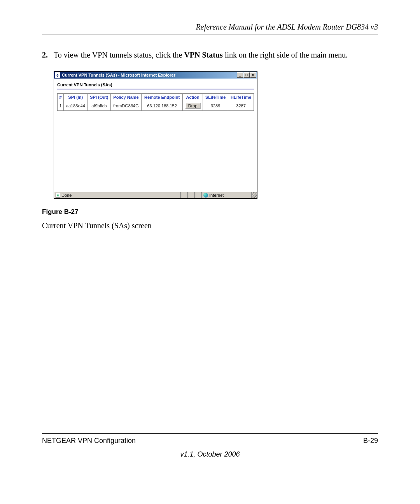 The image size is (420, 504). I want to click on cell-action: Drop, so click(193, 106).